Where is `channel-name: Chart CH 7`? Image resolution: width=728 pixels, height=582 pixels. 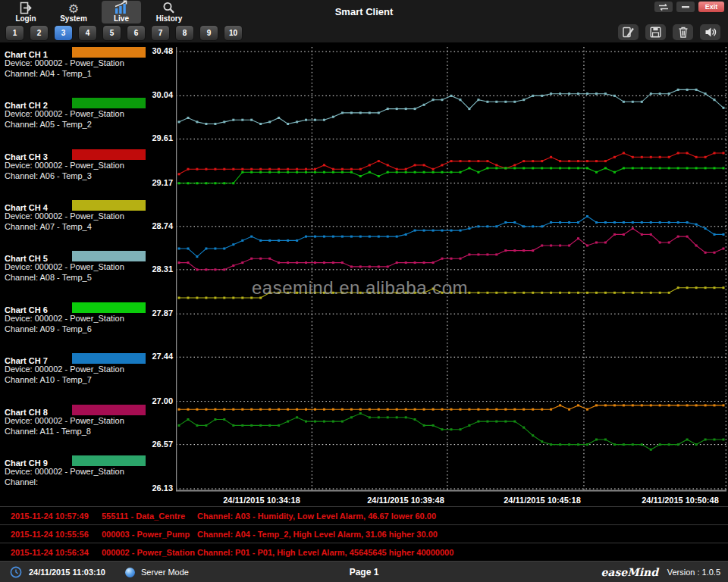 channel-name: Chart CH 7 is located at coordinates (26, 361).